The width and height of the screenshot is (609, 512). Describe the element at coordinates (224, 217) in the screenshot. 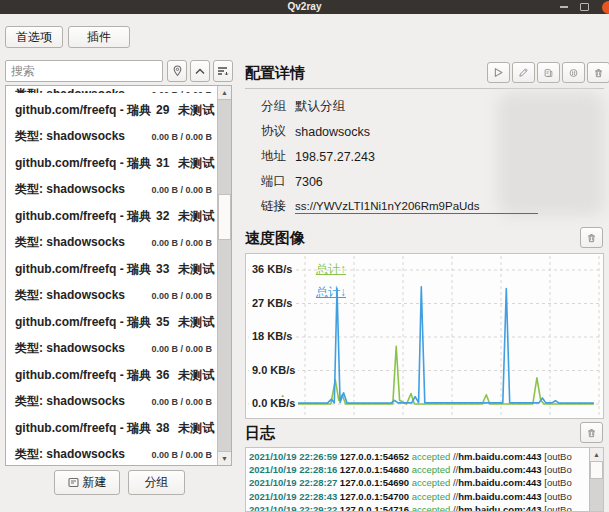

I see `list-scrollbar-thumb` at that location.